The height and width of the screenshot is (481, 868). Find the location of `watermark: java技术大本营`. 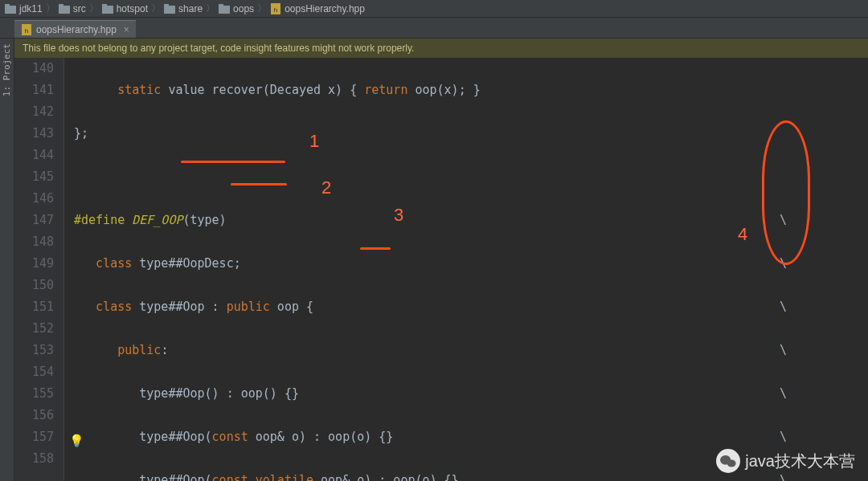

watermark: java技术大本营 is located at coordinates (786, 461).